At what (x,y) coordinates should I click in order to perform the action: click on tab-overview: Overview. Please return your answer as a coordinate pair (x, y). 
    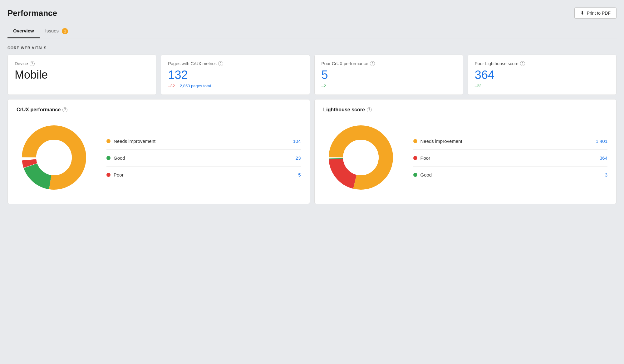
    Looking at the image, I should click on (24, 32).